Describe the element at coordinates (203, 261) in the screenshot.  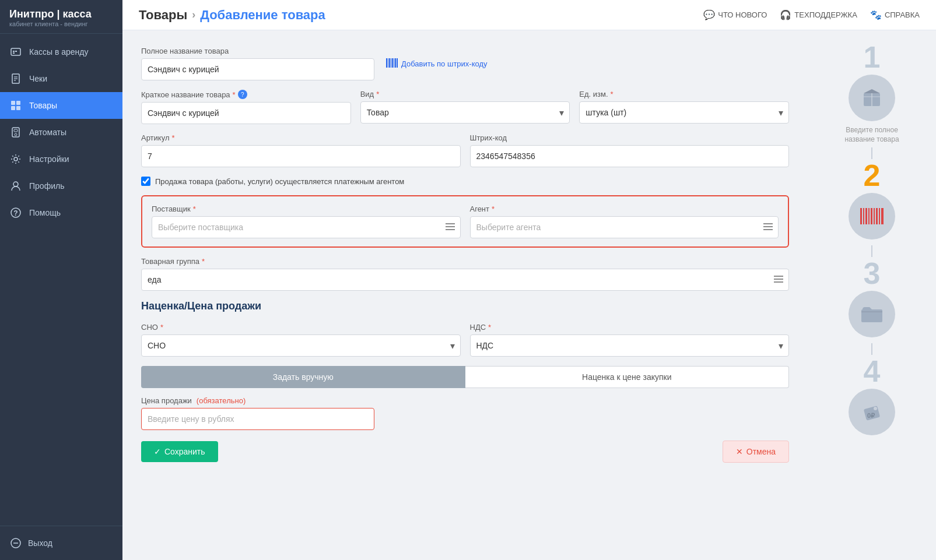
I see `product-group-required: *` at that location.